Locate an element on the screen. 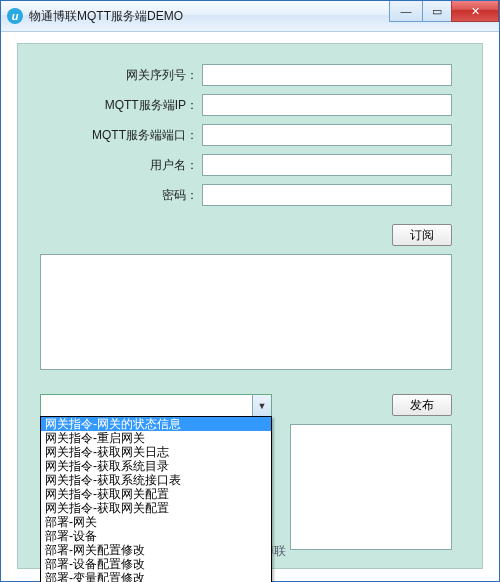  server-ip-input is located at coordinates (327, 105).